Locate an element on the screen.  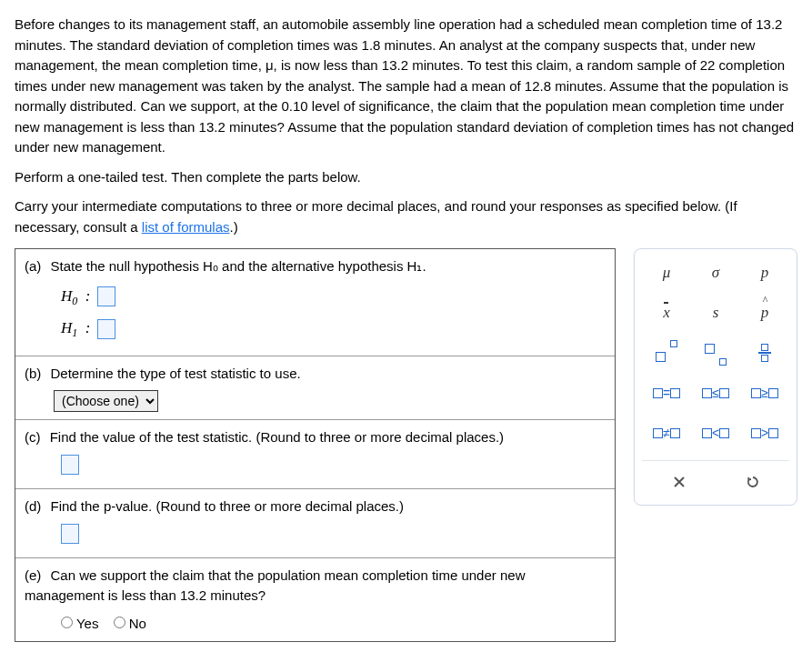
test-statistic-input is located at coordinates (70, 465).